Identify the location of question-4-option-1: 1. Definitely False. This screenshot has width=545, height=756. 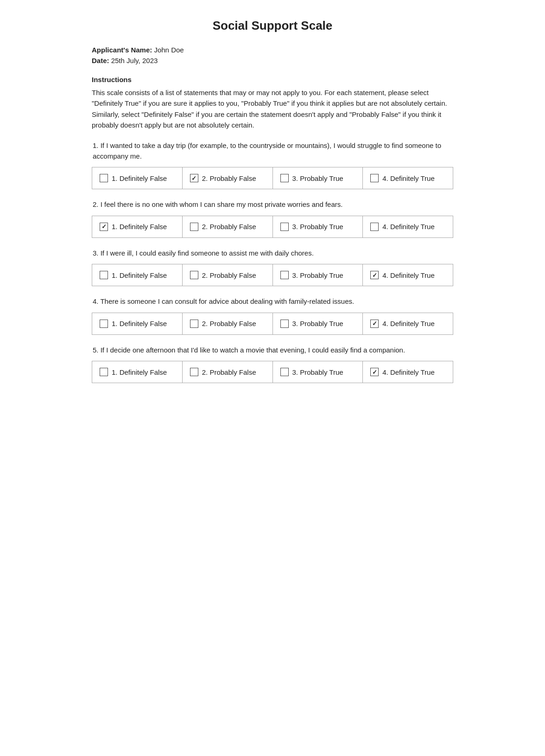
(137, 324).